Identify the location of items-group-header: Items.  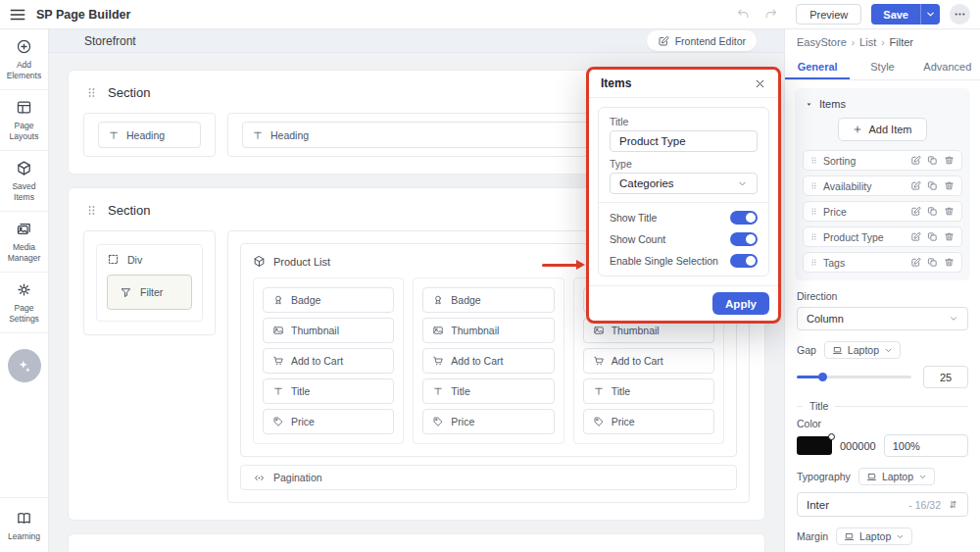
(882, 107).